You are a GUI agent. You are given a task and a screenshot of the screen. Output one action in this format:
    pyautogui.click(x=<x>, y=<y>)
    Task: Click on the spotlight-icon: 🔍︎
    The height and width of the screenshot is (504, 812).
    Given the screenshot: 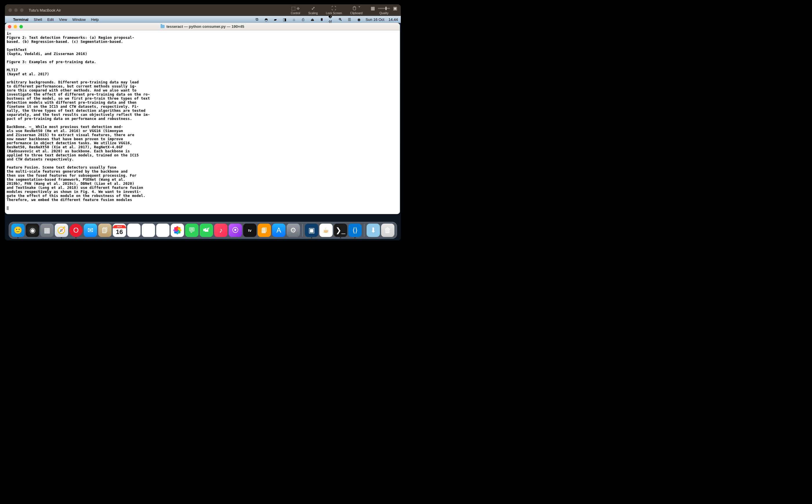 What is the action you would take?
    pyautogui.click(x=340, y=19)
    